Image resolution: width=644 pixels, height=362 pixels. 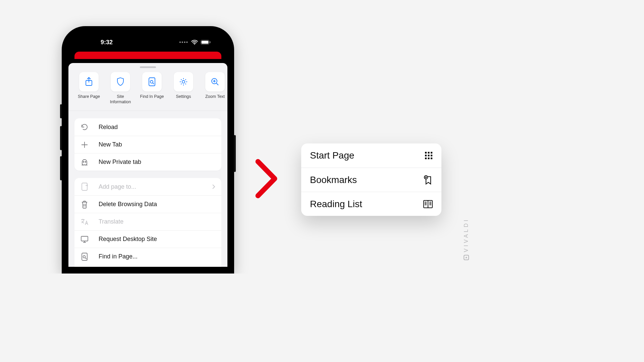 What do you see at coordinates (148, 187) in the screenshot?
I see `menu-add-page-to: Add page to...` at bounding box center [148, 187].